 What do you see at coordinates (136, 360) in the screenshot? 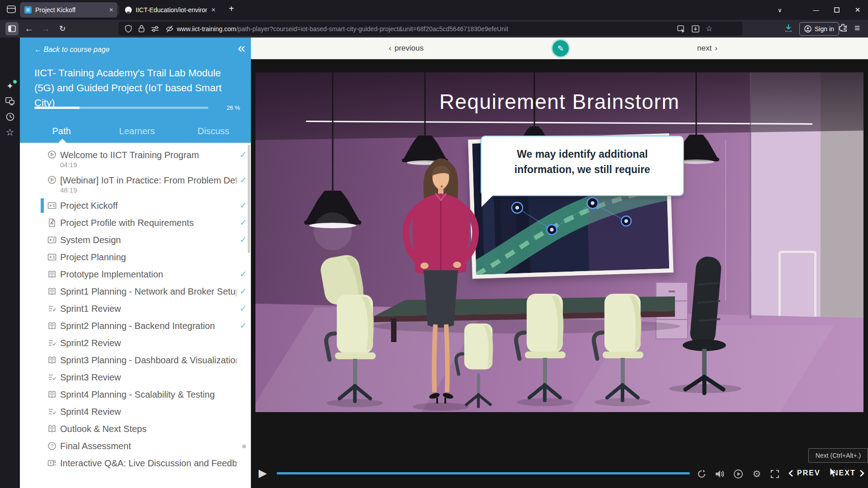
I see `lesson-item: Sprint3 Planning - Dashboard & Visualiza…` at bounding box center [136, 360].